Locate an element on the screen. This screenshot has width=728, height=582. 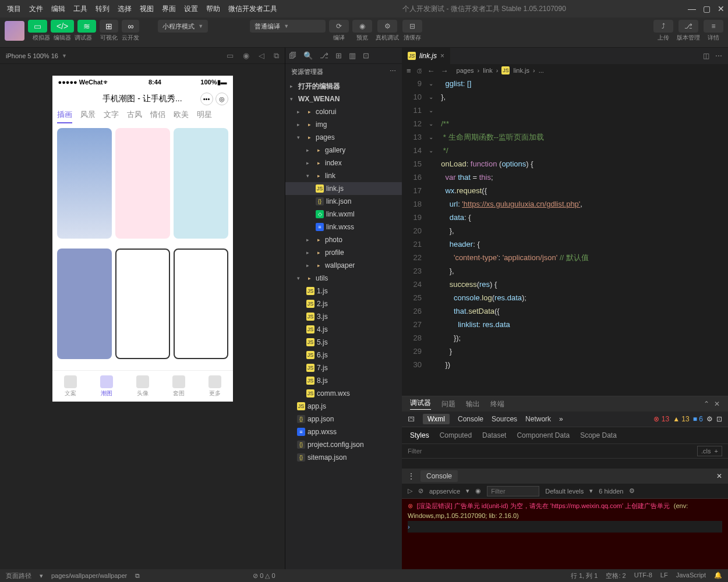
tab-network: Network is located at coordinates (538, 419).